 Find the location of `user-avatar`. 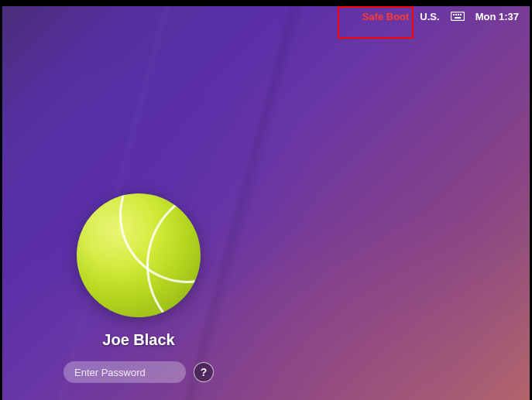

user-avatar is located at coordinates (139, 255).